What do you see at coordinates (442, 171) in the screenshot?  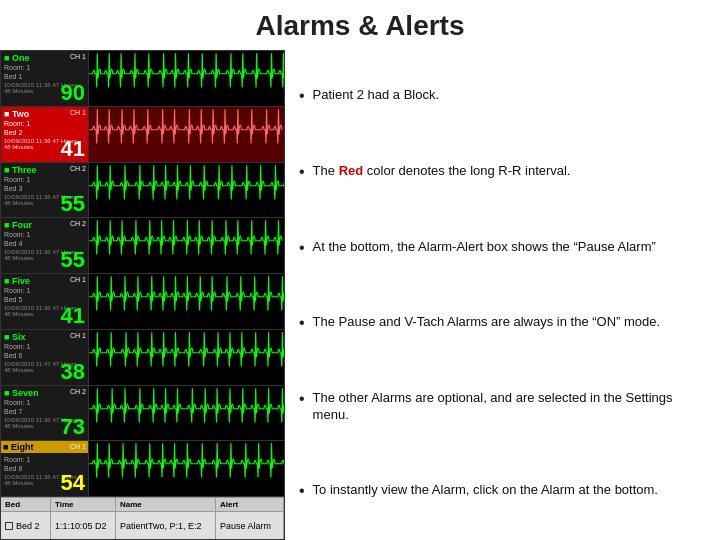 I see `bullet-text-b2: The Red color denotes the long R-R inter…` at bounding box center [442, 171].